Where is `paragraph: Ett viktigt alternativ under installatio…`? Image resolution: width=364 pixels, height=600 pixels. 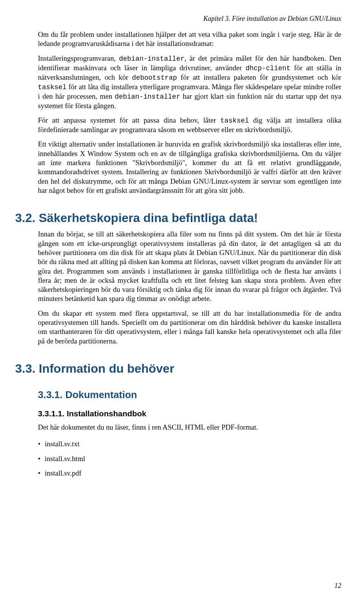
paragraph: Ett viktigt alternativ under installatio… is located at coordinates (190, 167).